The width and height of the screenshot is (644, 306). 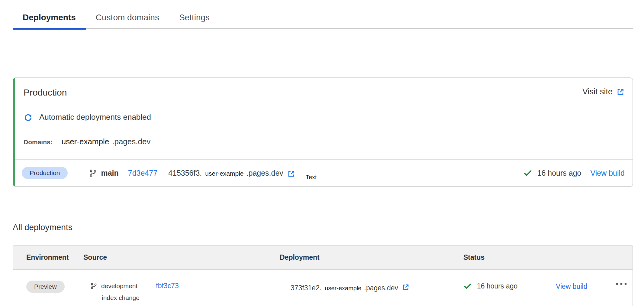 What do you see at coordinates (45, 287) in the screenshot?
I see `environment-badge-preview: Preview` at bounding box center [45, 287].